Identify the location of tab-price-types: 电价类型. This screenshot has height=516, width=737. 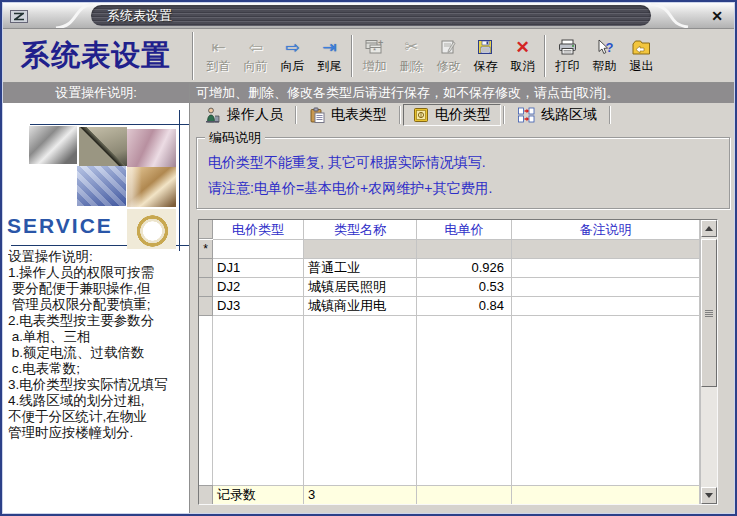
(452, 115).